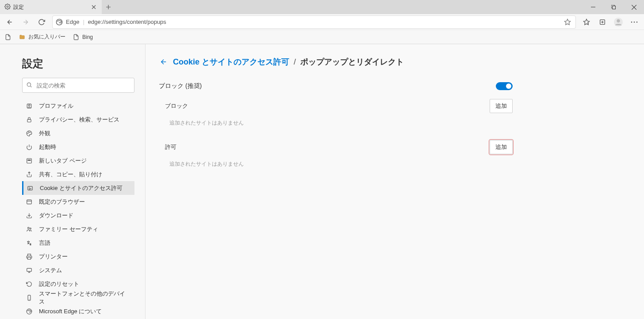 The width and height of the screenshot is (644, 319). I want to click on nav-reset: 設定のリセット, so click(78, 284).